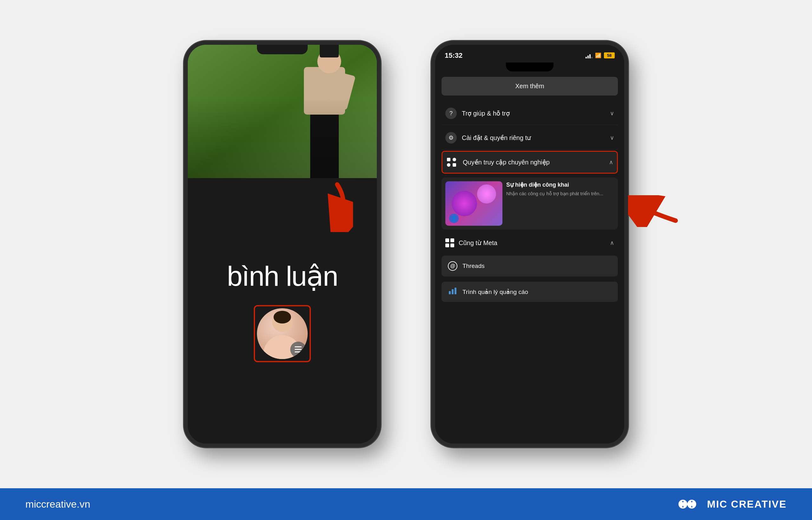  I want to click on outdoor-image, so click(282, 111).